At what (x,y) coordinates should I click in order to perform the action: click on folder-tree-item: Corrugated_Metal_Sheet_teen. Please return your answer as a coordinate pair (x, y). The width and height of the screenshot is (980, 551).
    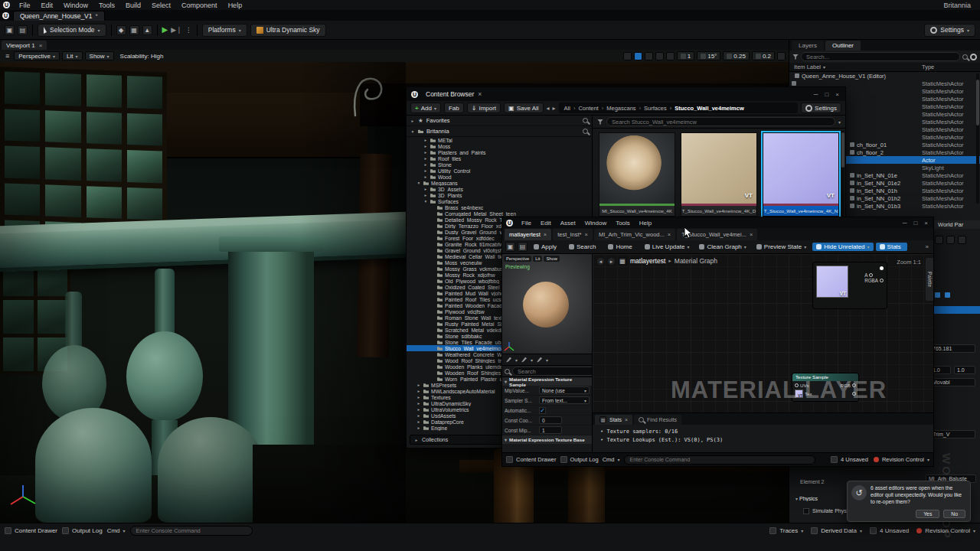
    Looking at the image, I should click on (499, 214).